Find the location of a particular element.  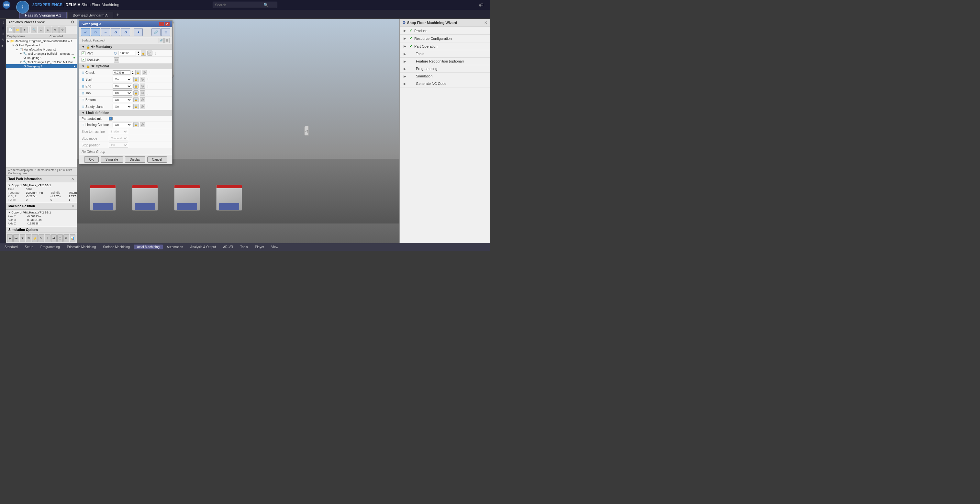

sim-btn-step: ⏭ is located at coordinates (16, 238).